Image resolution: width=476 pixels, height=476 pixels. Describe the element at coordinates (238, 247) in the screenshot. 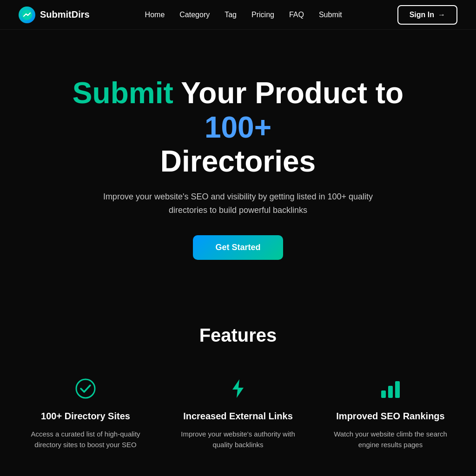

I see `get-started-button: Get Started` at that location.